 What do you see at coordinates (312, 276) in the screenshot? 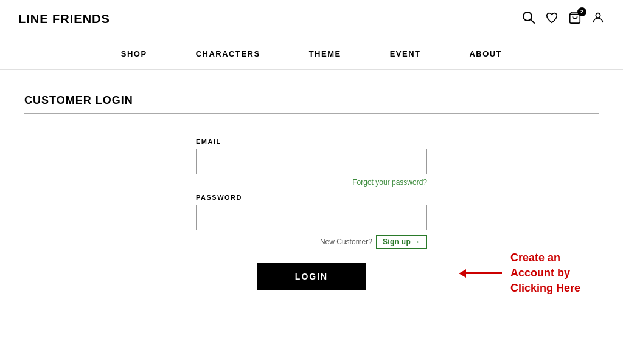
I see `login-btn-wrapper: LOGIN` at bounding box center [312, 276].